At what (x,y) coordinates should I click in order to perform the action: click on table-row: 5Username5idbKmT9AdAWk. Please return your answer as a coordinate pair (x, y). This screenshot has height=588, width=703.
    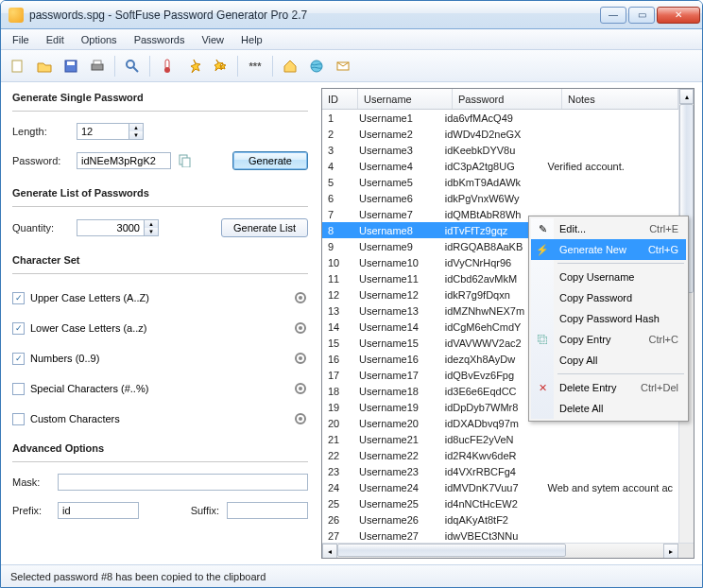
    Looking at the image, I should click on (501, 182).